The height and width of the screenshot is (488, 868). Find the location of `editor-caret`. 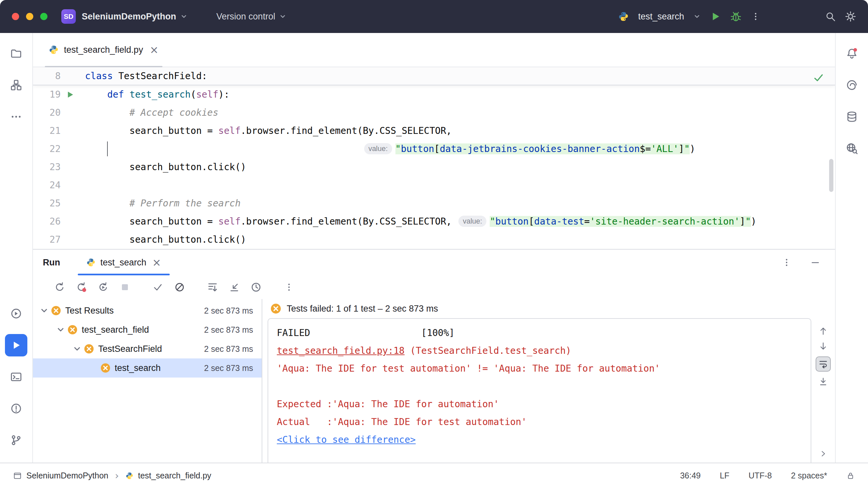

editor-caret is located at coordinates (107, 149).